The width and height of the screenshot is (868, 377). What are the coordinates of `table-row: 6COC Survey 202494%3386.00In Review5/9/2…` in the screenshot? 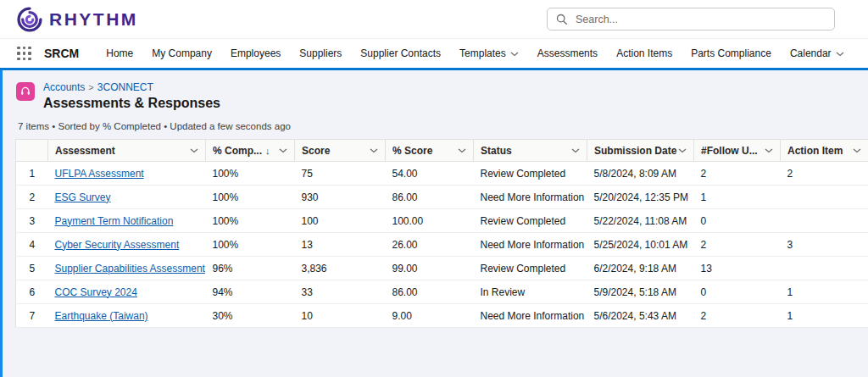 It's located at (442, 292).